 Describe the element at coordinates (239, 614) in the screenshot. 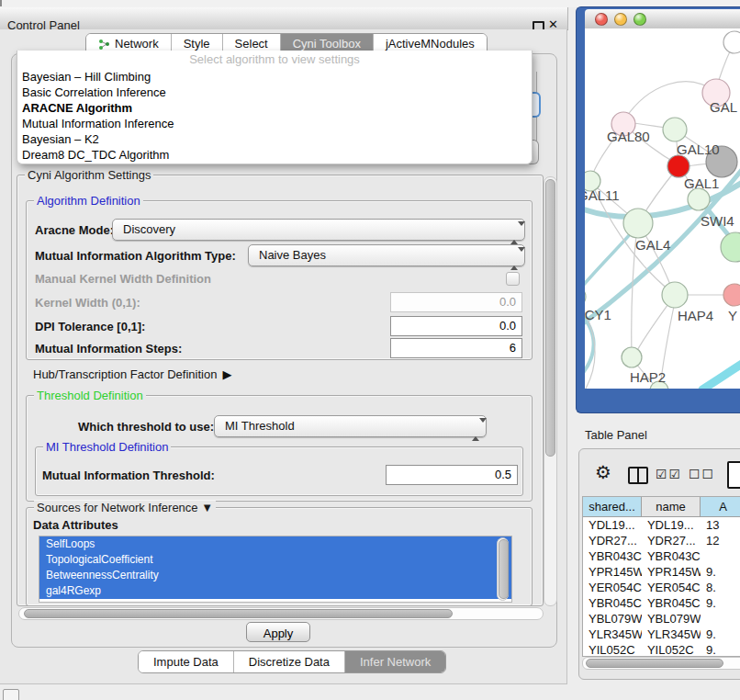

I see `settings-hscrollbar-thumb` at that location.